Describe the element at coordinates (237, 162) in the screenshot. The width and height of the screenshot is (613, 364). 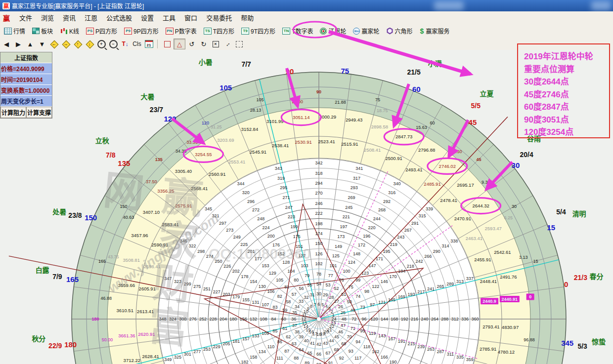
I see `svg-text: 2553.41` at that location.